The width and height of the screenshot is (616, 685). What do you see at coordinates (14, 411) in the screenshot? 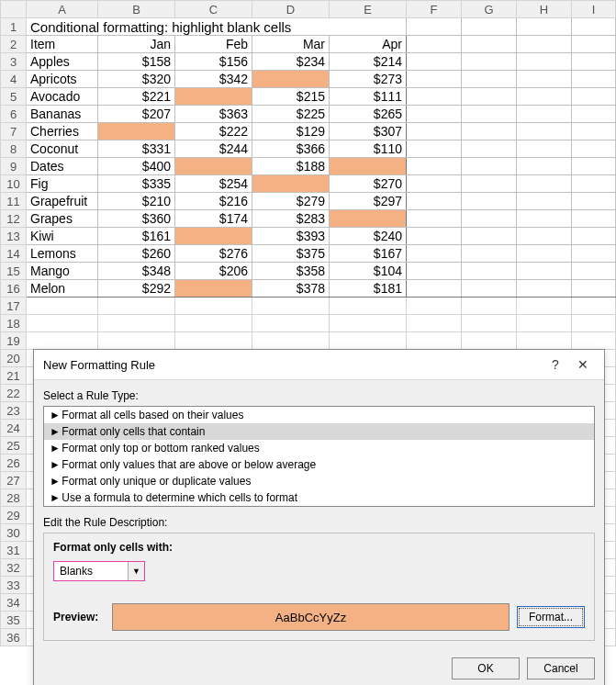
I see `row-header-23: 23` at bounding box center [14, 411].